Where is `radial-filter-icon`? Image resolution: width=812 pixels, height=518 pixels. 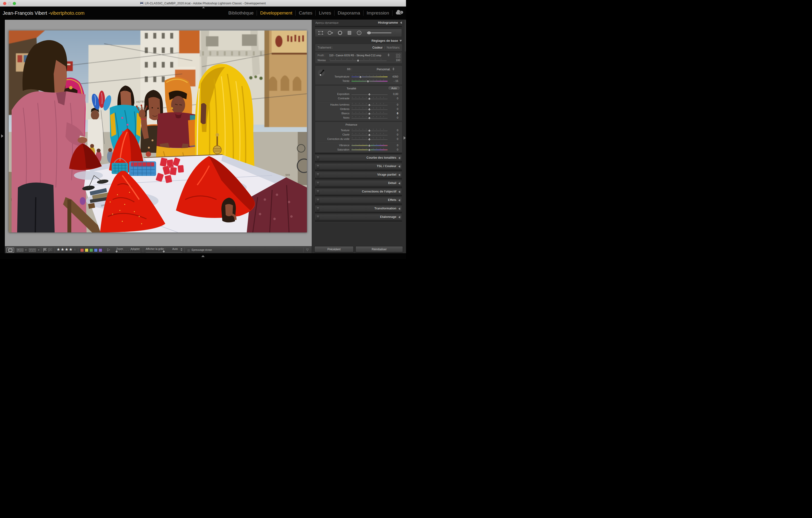
radial-filter-icon is located at coordinates (359, 33).